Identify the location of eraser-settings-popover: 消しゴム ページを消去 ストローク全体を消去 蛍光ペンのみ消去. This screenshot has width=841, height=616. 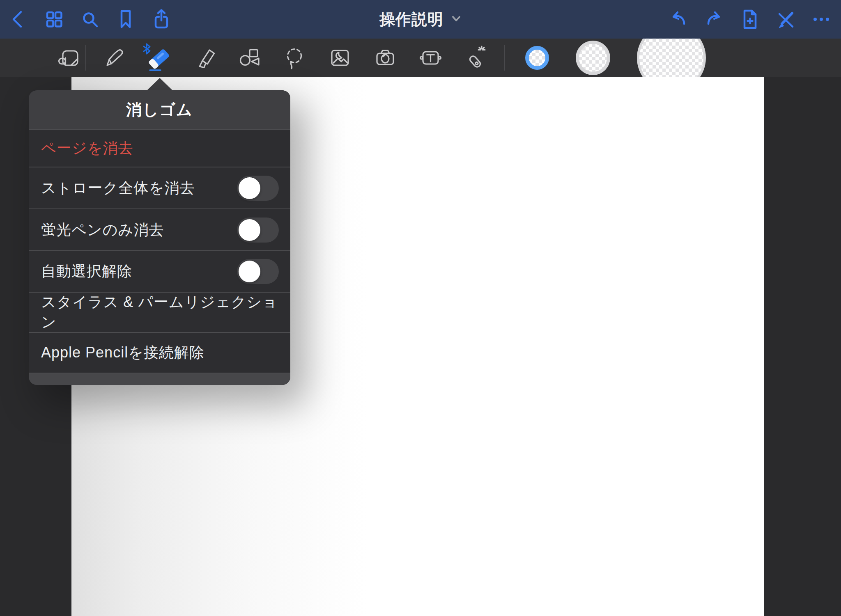
(159, 238).